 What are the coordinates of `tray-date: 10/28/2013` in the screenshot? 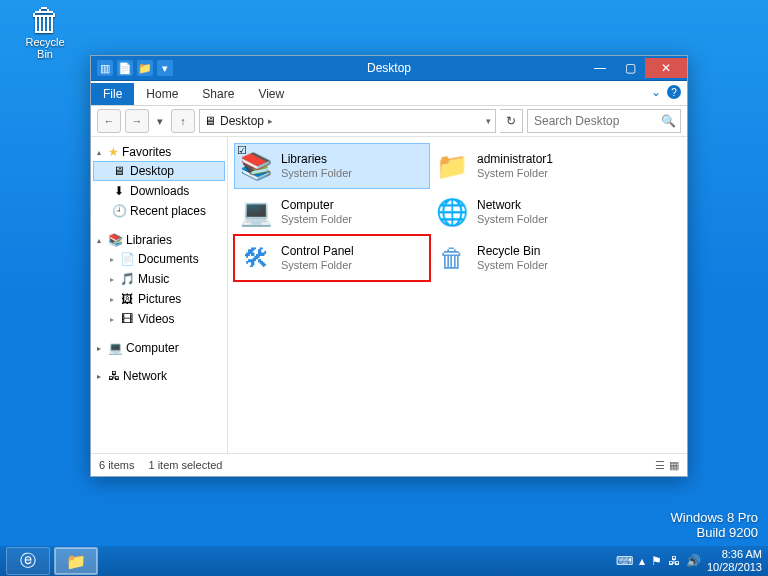 It's located at (734, 568).